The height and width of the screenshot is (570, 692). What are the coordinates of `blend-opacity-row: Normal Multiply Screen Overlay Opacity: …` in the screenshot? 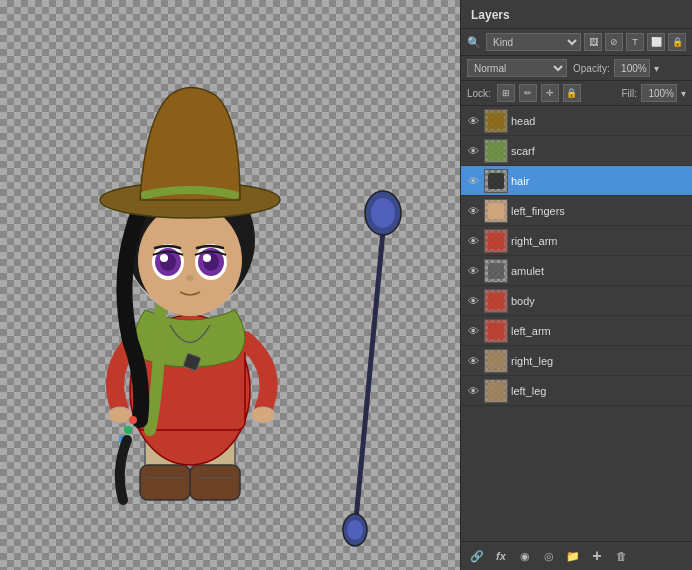 It's located at (576, 68).